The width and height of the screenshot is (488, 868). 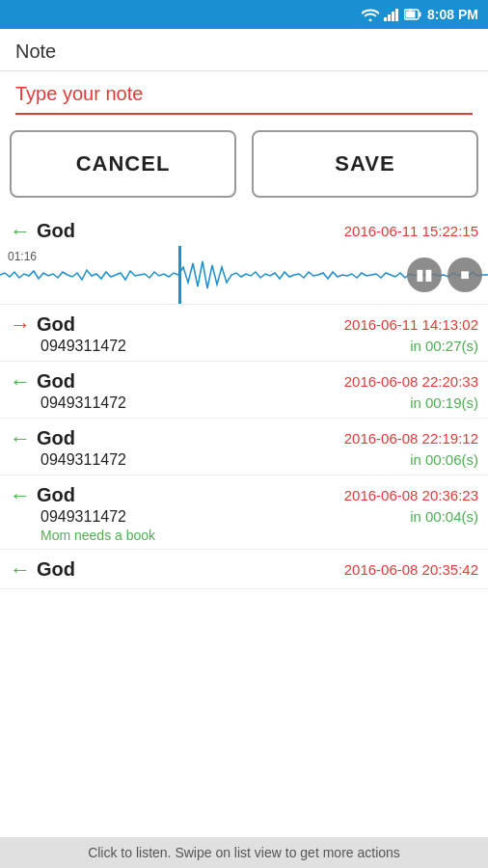 I want to click on call-duration: in 00:19(s), so click(x=444, y=403).